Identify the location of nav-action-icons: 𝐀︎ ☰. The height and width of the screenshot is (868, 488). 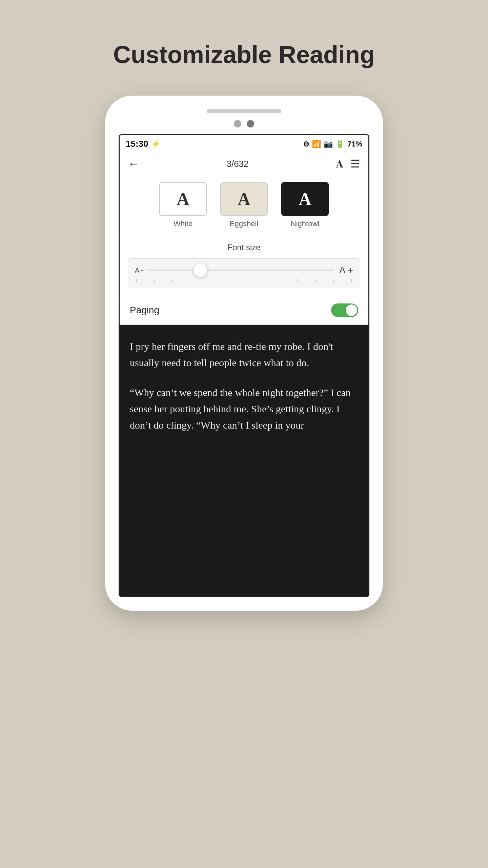
(348, 164).